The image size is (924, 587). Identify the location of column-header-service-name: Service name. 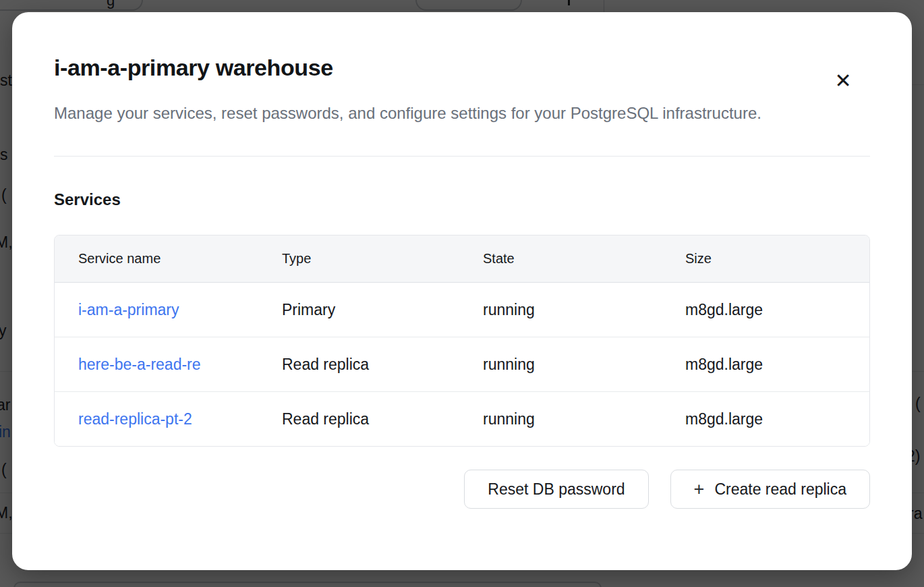
(156, 259).